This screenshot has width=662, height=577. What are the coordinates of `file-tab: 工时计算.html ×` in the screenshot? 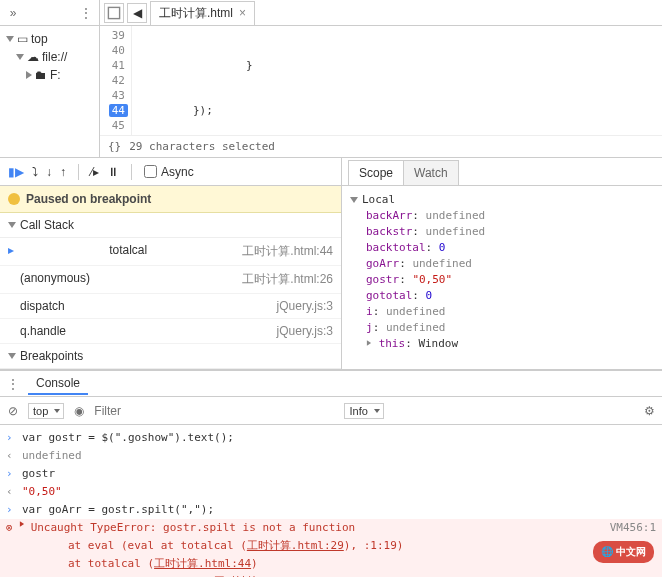 It's located at (202, 13).